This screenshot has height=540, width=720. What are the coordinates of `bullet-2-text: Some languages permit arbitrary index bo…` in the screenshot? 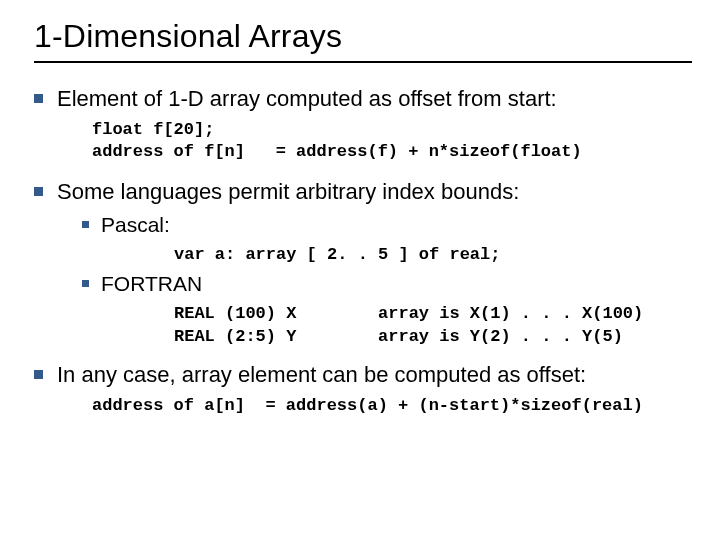 It's located at (288, 192).